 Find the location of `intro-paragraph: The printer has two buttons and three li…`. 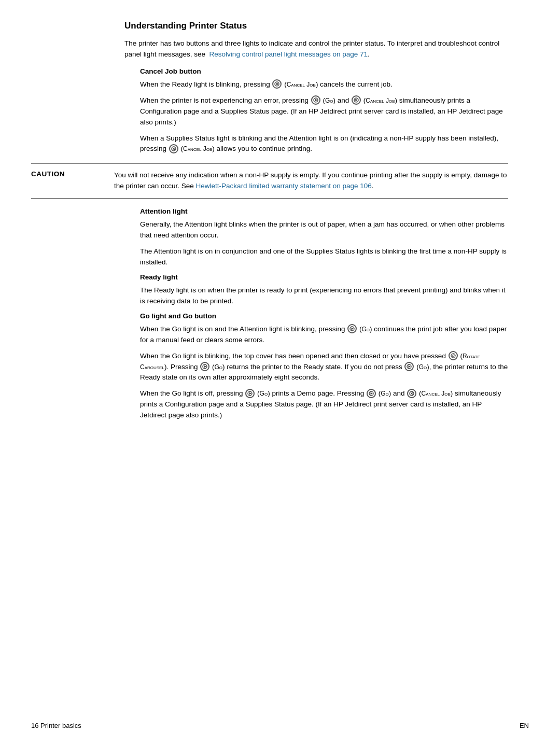

intro-paragraph: The printer has two buttons and three li… is located at coordinates (316, 49).